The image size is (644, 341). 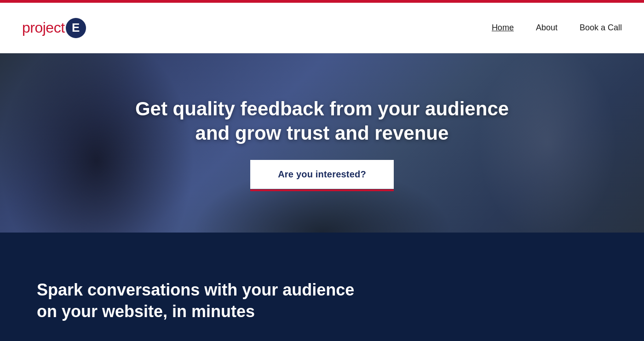 I want to click on nav-item-home: Home, so click(x=503, y=28).